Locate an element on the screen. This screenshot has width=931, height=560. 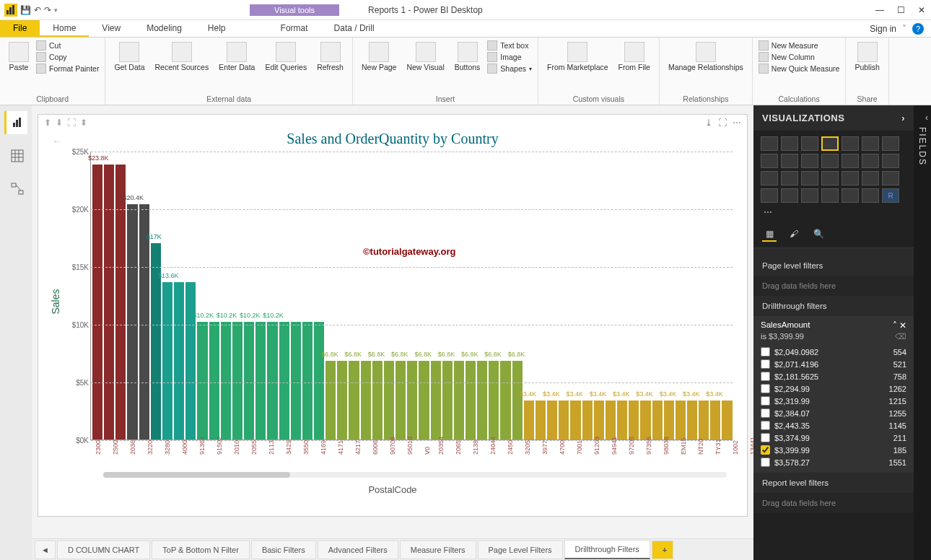
filter-value-row: $2,294.991262 is located at coordinates (834, 388).